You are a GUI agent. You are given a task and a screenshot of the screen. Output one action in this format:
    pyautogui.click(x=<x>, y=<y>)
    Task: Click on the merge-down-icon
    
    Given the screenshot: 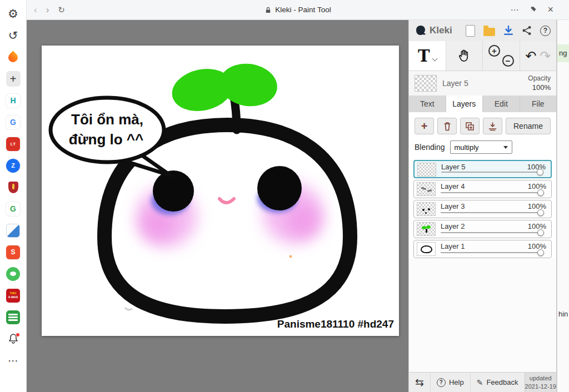 What is the action you would take?
    pyautogui.click(x=492, y=127)
    